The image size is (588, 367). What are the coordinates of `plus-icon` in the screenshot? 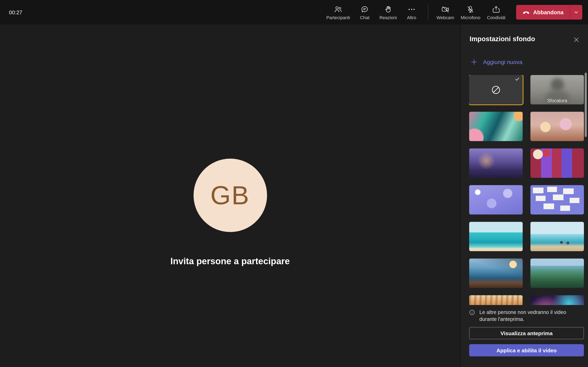 It's located at (474, 62).